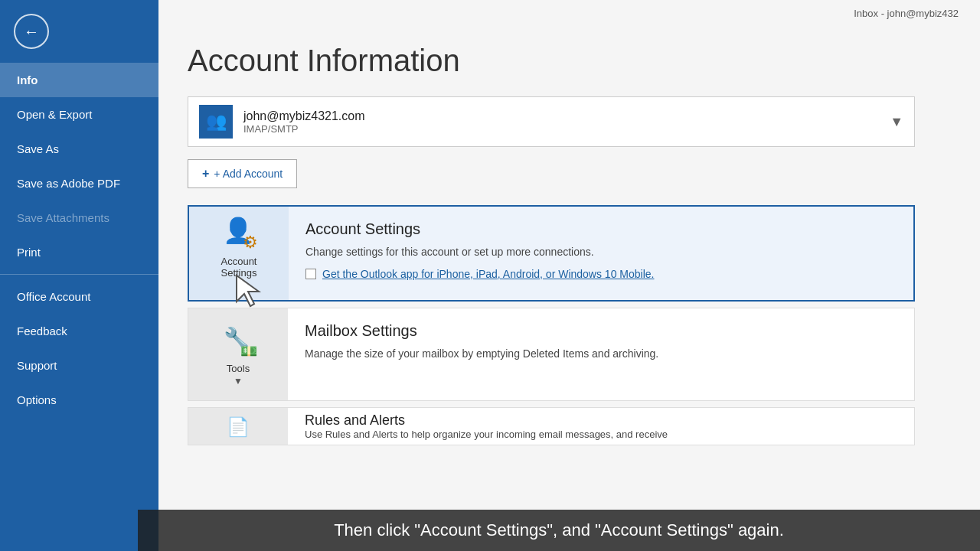 This screenshot has height=551, width=980. Describe the element at coordinates (239, 234) in the screenshot. I see `account-settings-composite-icon: 👤 ⚙` at that location.